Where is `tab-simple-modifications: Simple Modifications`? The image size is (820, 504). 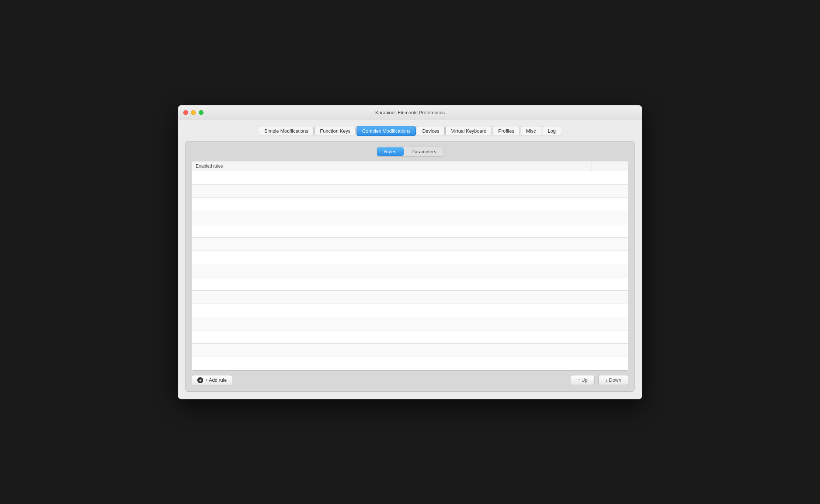 tab-simple-modifications: Simple Modifications is located at coordinates (286, 131).